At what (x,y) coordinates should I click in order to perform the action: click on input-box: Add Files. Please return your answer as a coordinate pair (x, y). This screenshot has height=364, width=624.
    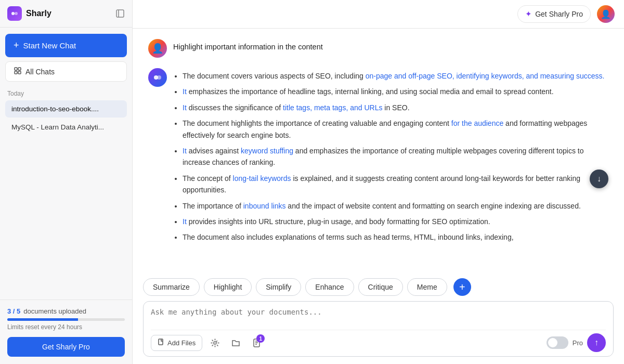
    Looking at the image, I should click on (379, 329).